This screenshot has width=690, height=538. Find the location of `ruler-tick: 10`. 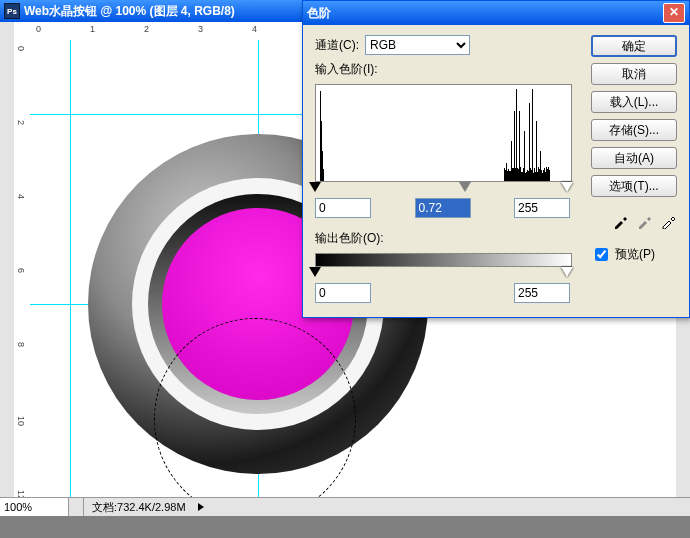

ruler-tick: 10 is located at coordinates (21, 421).